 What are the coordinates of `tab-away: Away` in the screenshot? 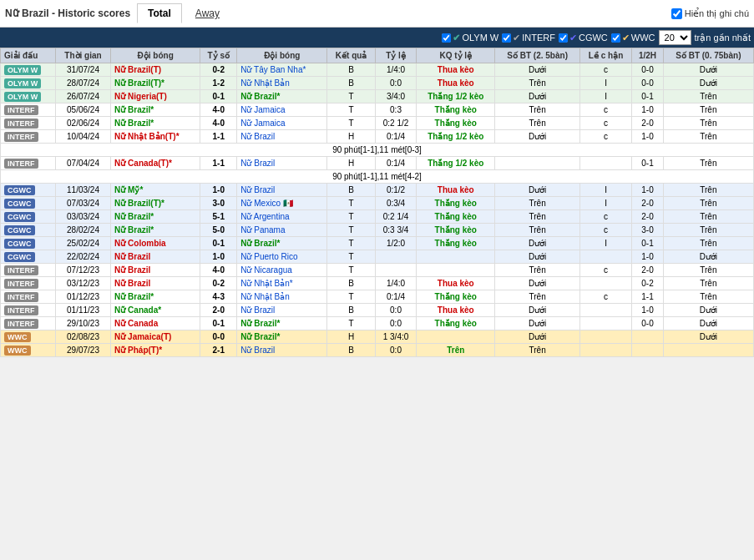 It's located at (207, 13).